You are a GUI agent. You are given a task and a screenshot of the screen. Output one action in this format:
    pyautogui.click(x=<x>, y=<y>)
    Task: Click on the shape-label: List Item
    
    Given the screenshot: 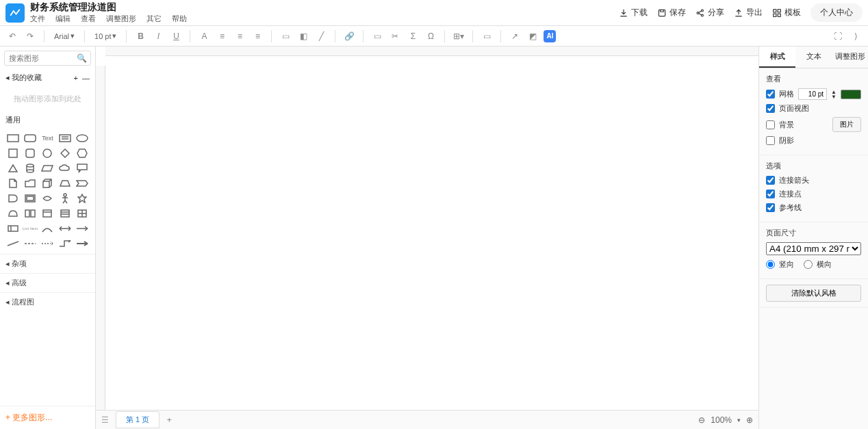 What is the action you would take?
    pyautogui.click(x=30, y=229)
    